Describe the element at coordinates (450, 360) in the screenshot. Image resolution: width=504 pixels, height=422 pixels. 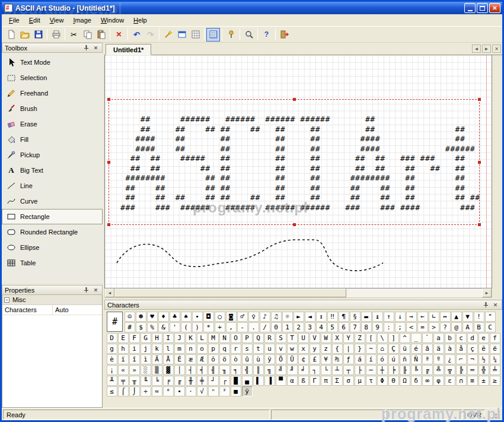
I see `char-cell: ¿` at that location.